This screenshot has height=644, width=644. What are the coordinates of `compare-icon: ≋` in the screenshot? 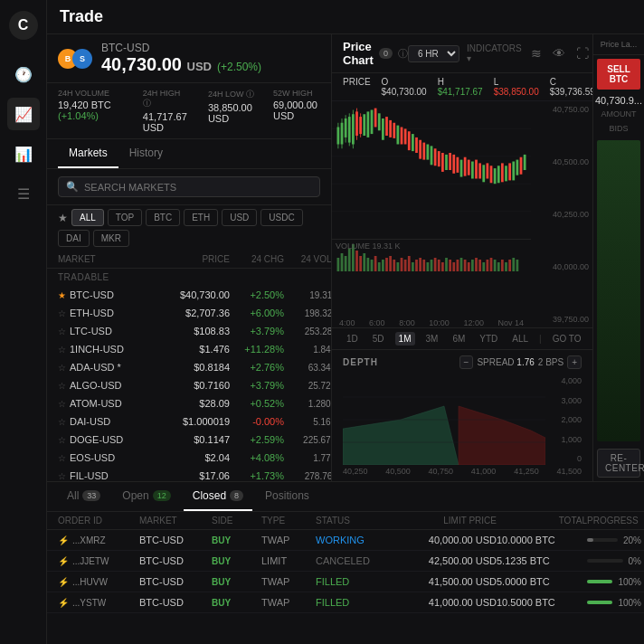 It's located at (536, 53).